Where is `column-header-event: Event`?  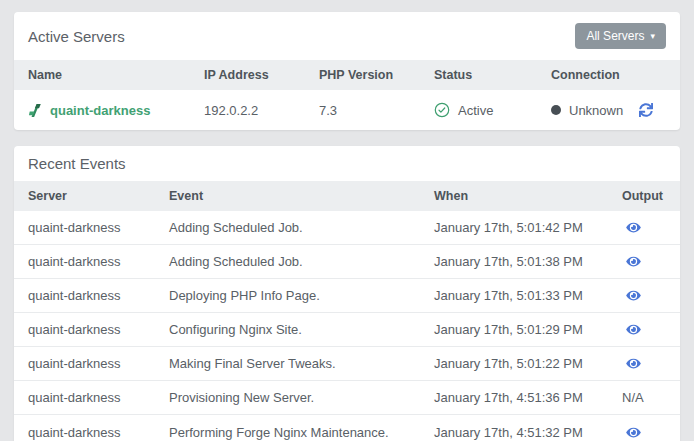
column-header-event: Event is located at coordinates (288, 196).